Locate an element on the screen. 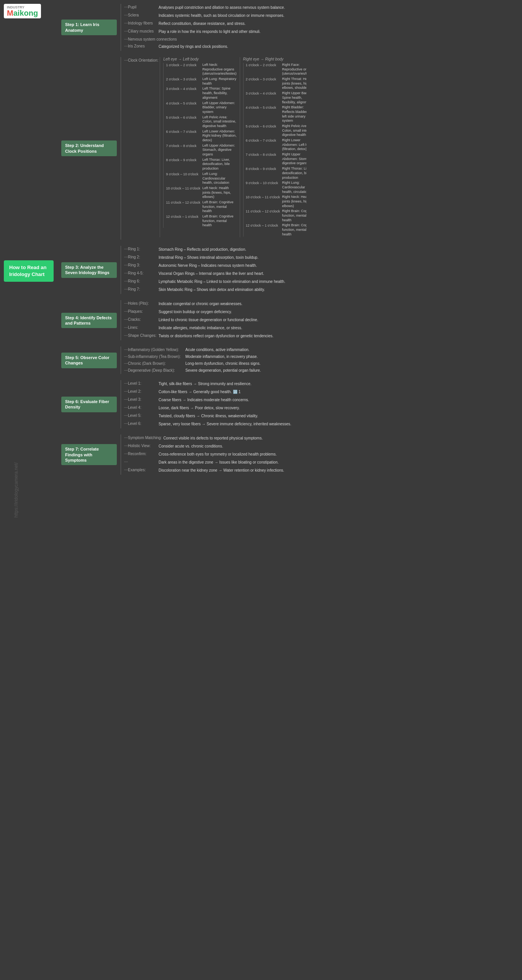 This screenshot has height=980, width=522. step2-box: Step 2: Understand Clock Positions is located at coordinates (89, 149).